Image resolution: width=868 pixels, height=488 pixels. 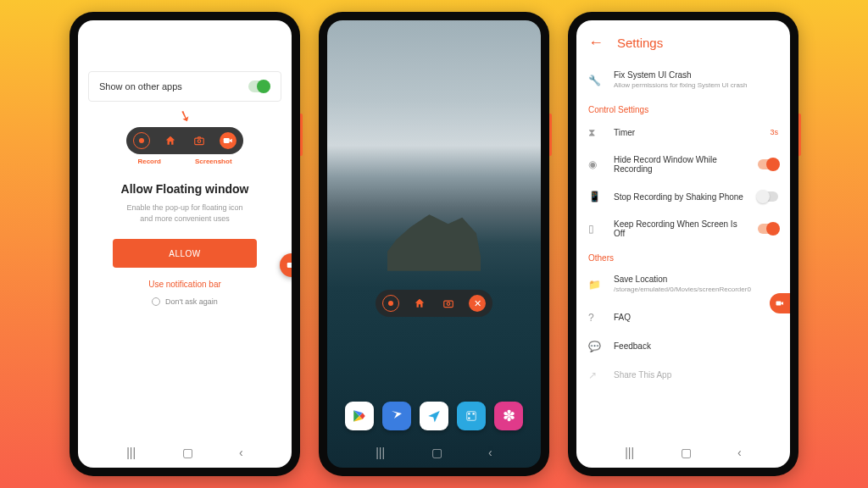 I want to click on control-settings-header: Control Settings, so click(x=683, y=108).